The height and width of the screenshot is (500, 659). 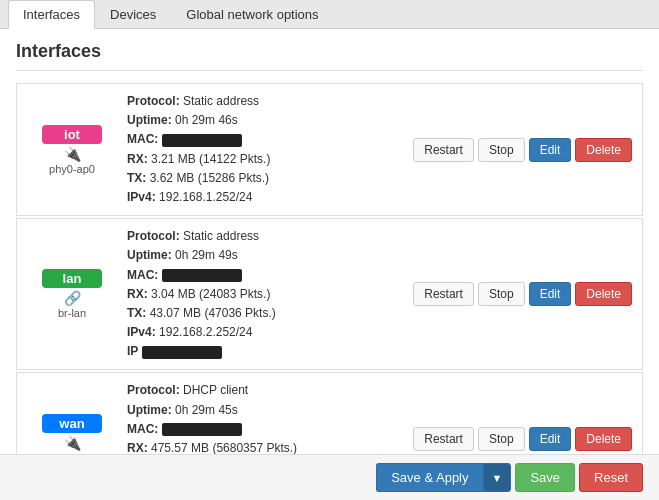 What do you see at coordinates (72, 443) in the screenshot?
I see `iface-icon-wan: 🔌` at bounding box center [72, 443].